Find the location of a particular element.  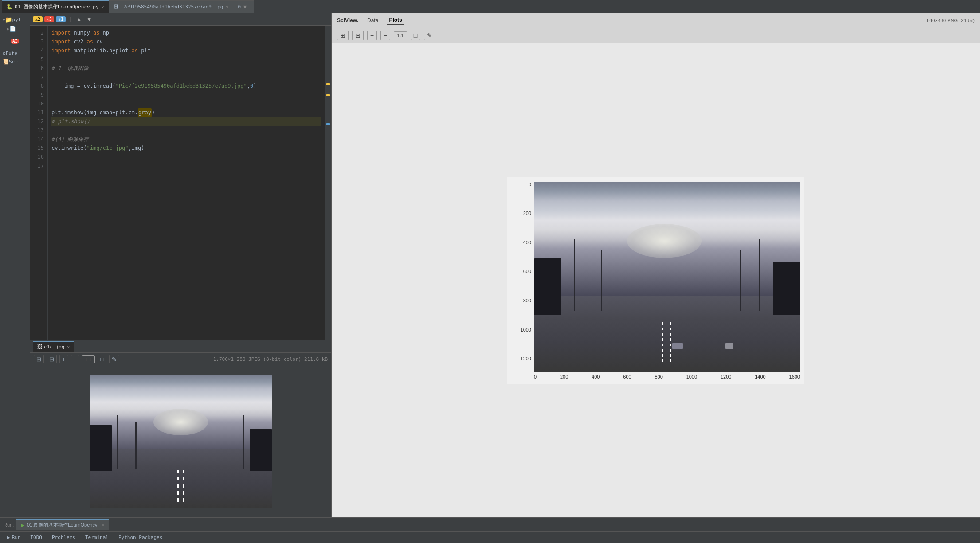

image-tab-close: ✕ is located at coordinates (68, 347).